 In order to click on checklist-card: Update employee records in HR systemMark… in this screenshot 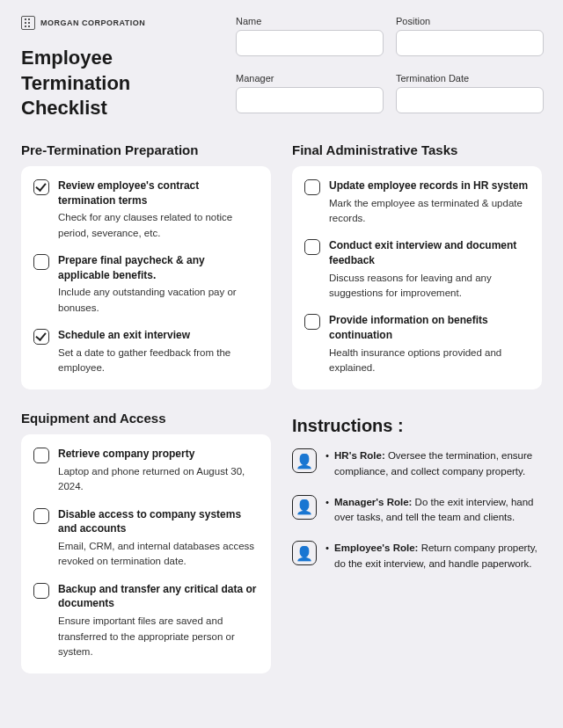, I will do `click(417, 278)`.